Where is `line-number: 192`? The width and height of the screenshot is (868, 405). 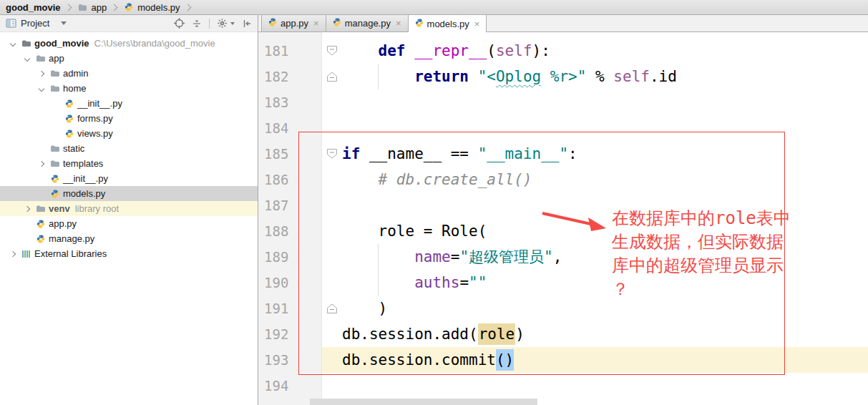
line-number: 192 is located at coordinates (291, 334).